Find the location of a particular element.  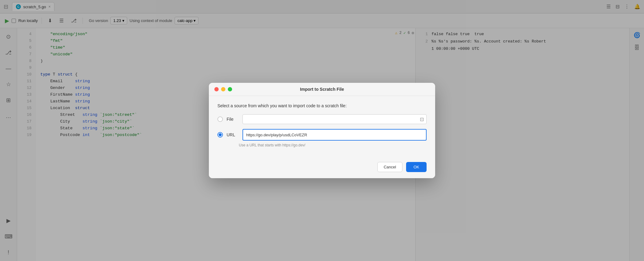

modal-titlebar: Import to Scratch File is located at coordinates (322, 89).